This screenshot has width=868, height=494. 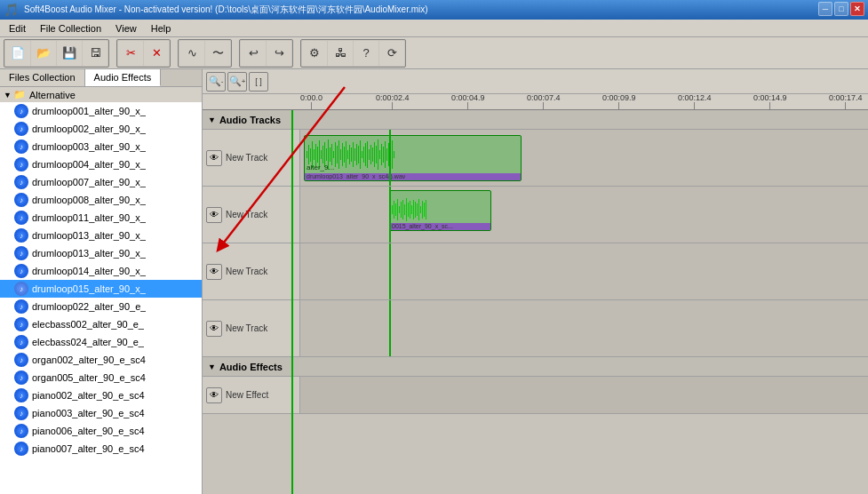 What do you see at coordinates (89, 218) in the screenshot?
I see `item-label: drumloop011_alter_90_x_` at bounding box center [89, 218].